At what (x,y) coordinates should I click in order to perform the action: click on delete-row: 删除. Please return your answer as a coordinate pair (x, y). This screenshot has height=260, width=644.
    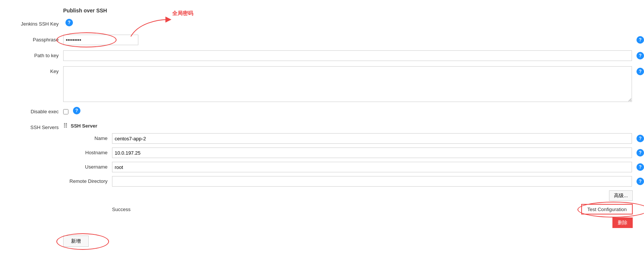
    Looking at the image, I should click on (348, 223).